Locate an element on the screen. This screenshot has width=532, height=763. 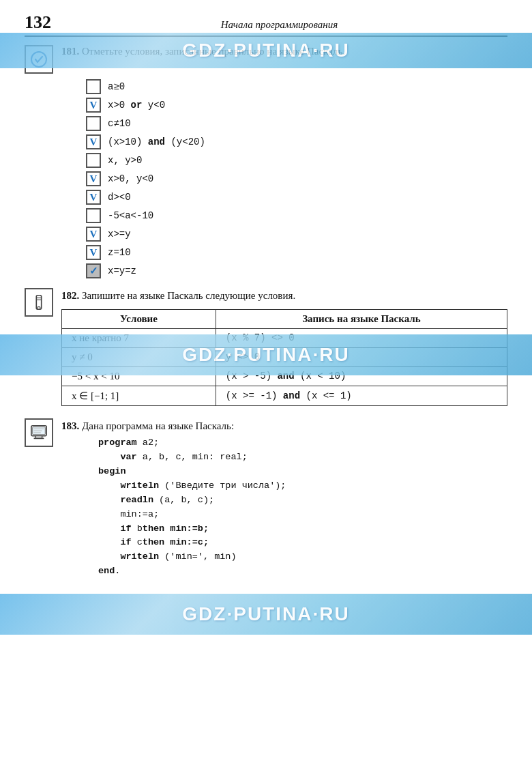
checkbox-9: V is located at coordinates (93, 253).